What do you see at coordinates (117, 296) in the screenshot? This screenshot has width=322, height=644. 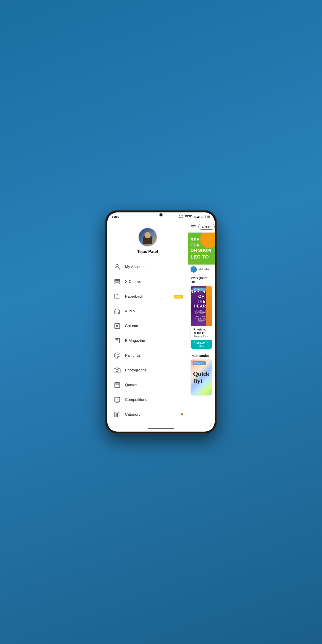 I see `book-open-icon` at bounding box center [117, 296].